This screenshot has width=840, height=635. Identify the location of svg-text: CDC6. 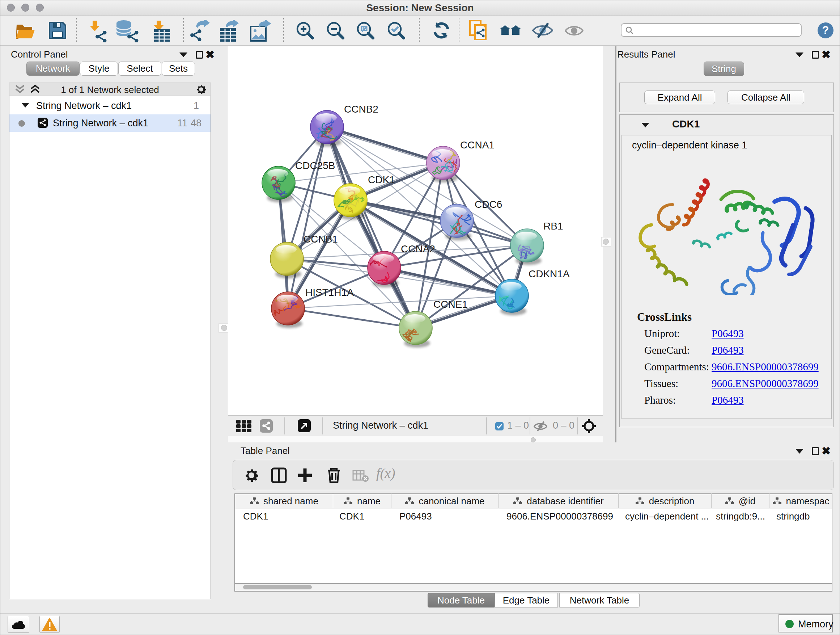
(488, 204).